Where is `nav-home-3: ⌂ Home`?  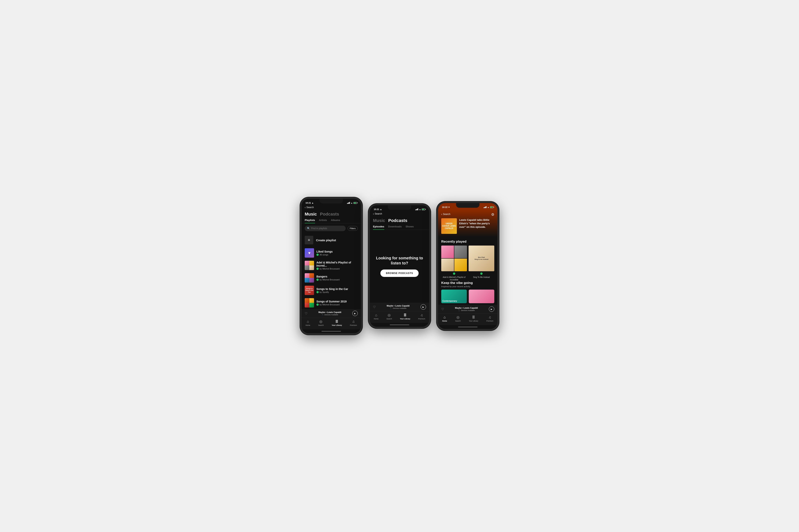 nav-home-3: ⌂ Home is located at coordinates (445, 319).